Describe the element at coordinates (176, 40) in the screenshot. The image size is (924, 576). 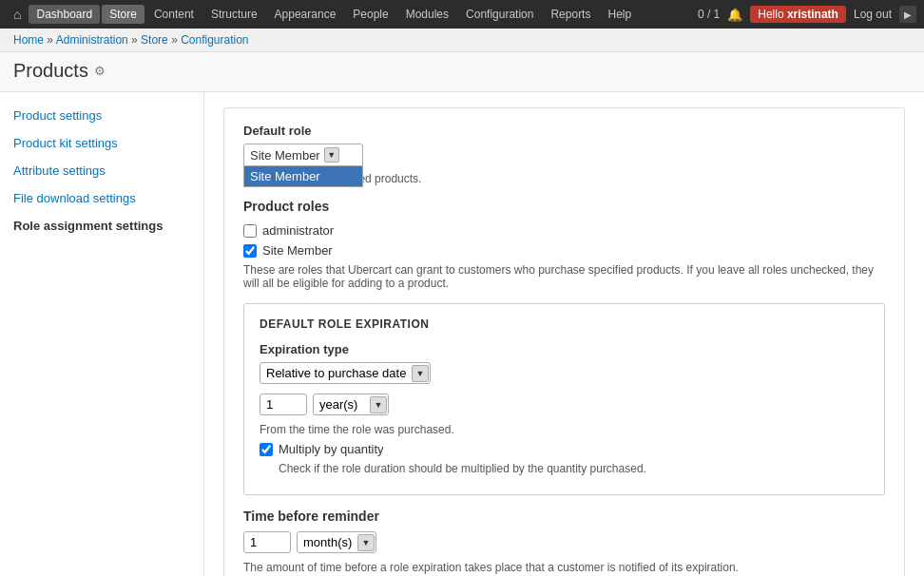
I see `breadcrumb-sep-2: »` at that location.